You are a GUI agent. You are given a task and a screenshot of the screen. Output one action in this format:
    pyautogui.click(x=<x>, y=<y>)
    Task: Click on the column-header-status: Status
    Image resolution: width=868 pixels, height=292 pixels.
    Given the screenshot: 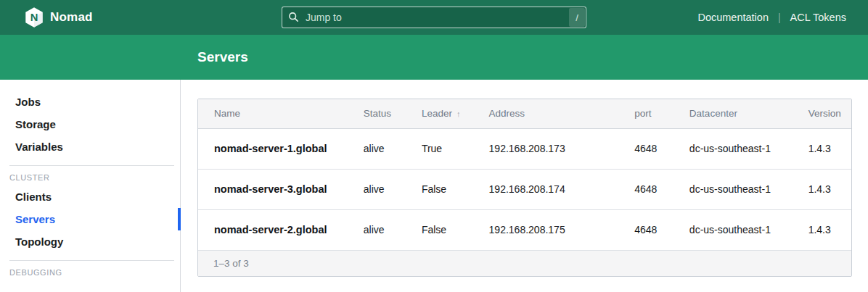 What is the action you would take?
    pyautogui.click(x=385, y=114)
    